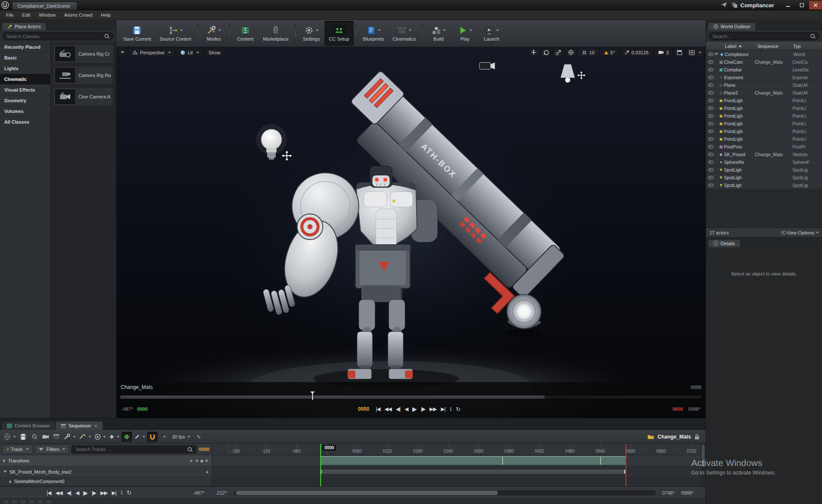 This screenshot has width=822, height=504. I want to click on find-in-browser-button, so click(34, 437).